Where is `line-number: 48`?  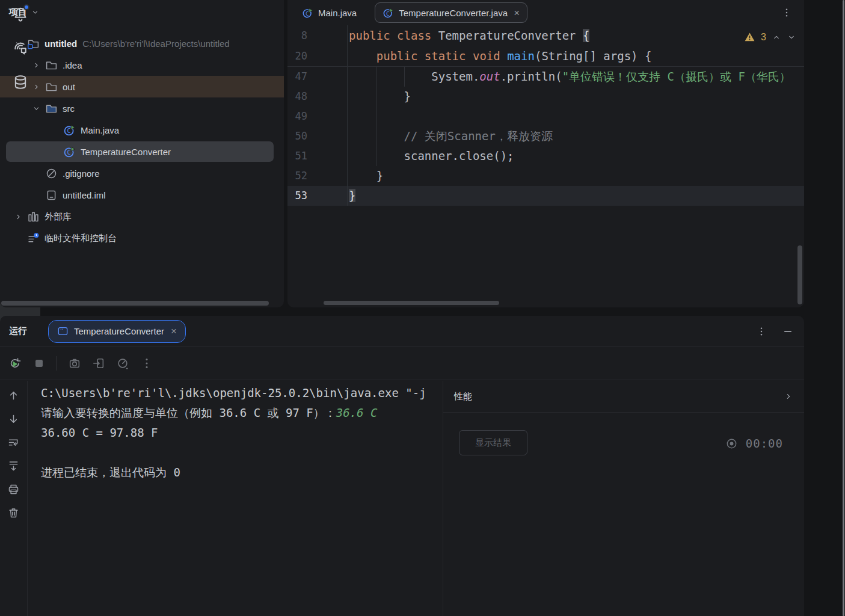 line-number: 48 is located at coordinates (318, 96).